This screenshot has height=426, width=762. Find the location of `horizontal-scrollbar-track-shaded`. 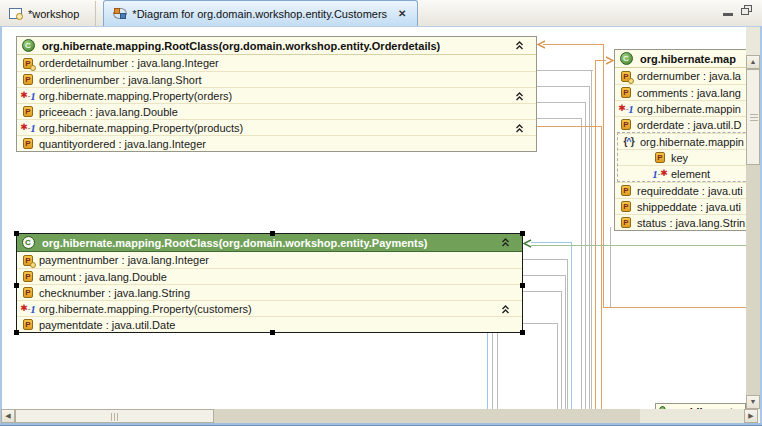

horizontal-scrollbar-track-shaded is located at coordinates (427, 416).